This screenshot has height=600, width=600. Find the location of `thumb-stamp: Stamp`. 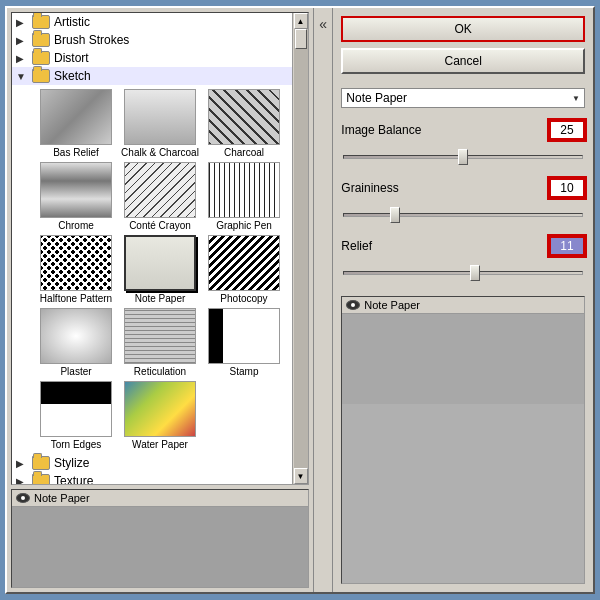

thumb-stamp: Stamp is located at coordinates (244, 342).